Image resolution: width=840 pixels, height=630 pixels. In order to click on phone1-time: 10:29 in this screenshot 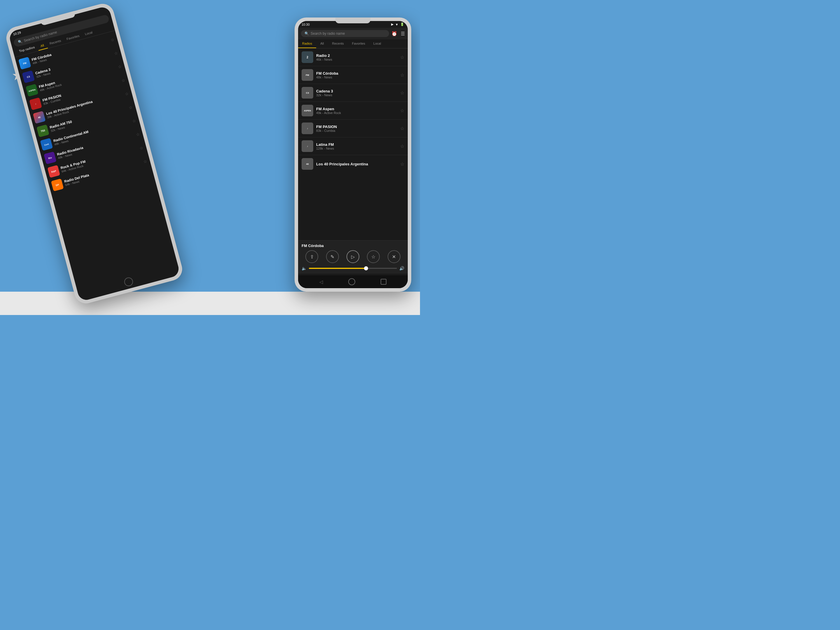, I will do `click(17, 33)`.